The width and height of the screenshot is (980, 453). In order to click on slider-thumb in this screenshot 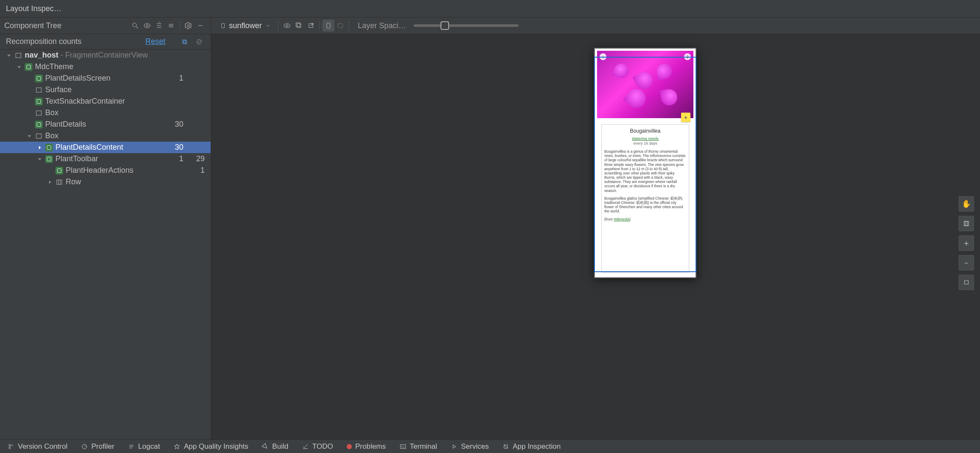, I will do `click(445, 26)`.